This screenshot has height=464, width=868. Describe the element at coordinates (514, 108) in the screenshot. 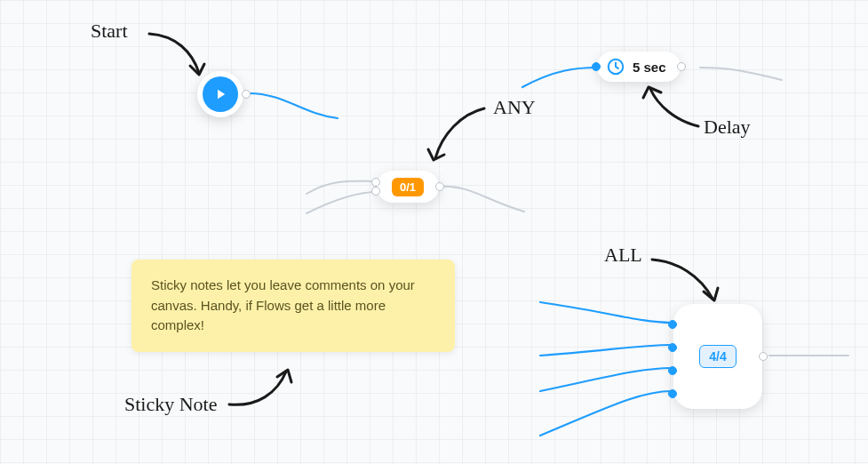

I see `any-label: ANY` at that location.